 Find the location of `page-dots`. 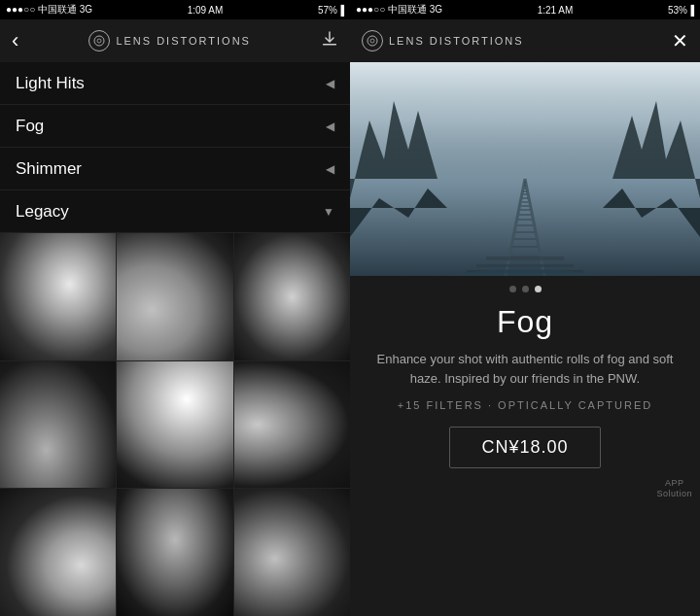

page-dots is located at coordinates (525, 288).